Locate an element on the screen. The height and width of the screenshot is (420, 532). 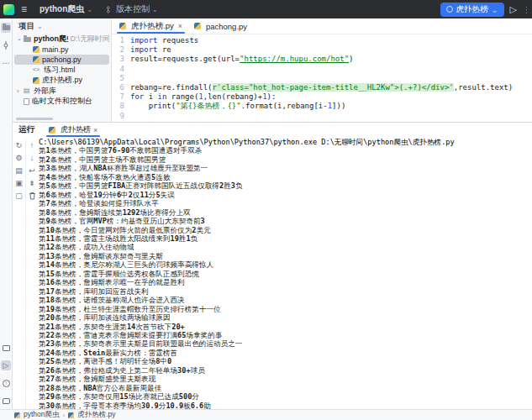
tree-item: ⌄python爬虫D:\无聊时间\p is located at coordinates (62, 39).